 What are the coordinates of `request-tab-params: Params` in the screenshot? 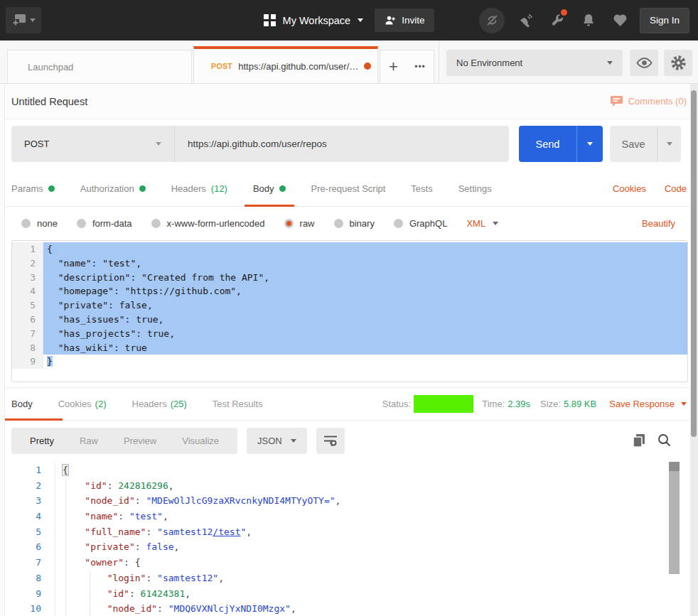 It's located at (33, 188).